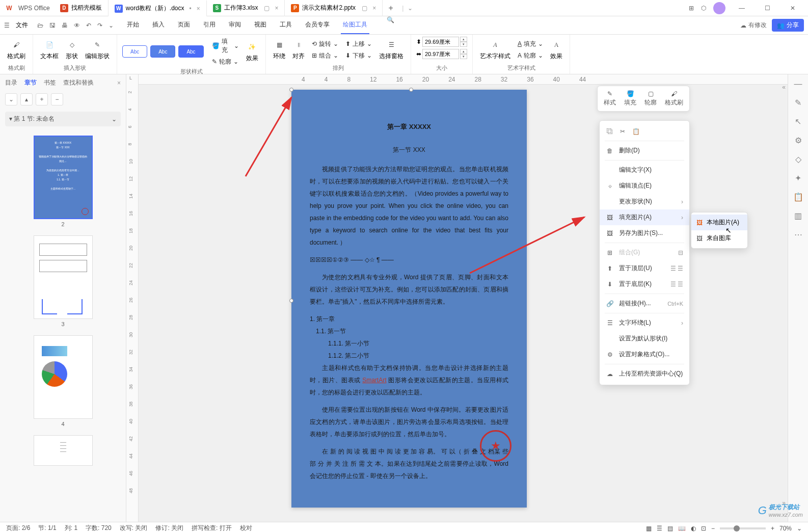  Describe the element at coordinates (63, 181) in the screenshot. I see `thumbnail-2: 第一章 XXXXX第一节 XXX视频提供了功能强大的方法帮助您证明您的观点...…` at that location.